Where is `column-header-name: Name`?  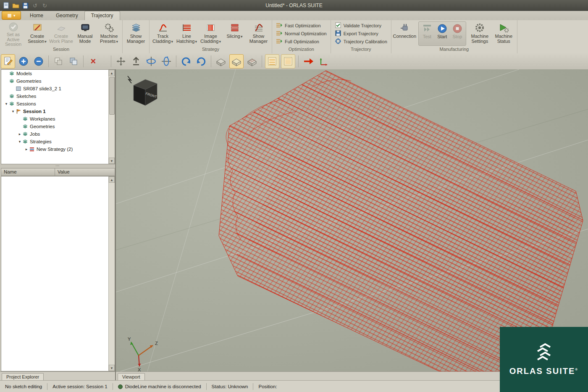 column-header-name: Name is located at coordinates (28, 172).